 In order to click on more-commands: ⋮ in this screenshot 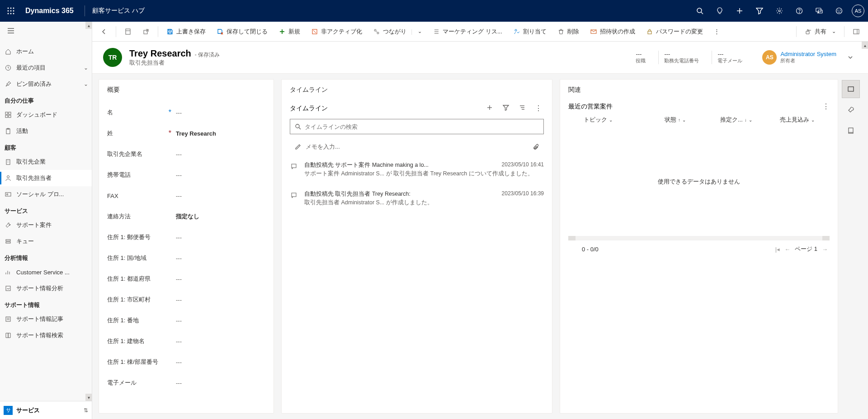, I will do `click(717, 32)`.